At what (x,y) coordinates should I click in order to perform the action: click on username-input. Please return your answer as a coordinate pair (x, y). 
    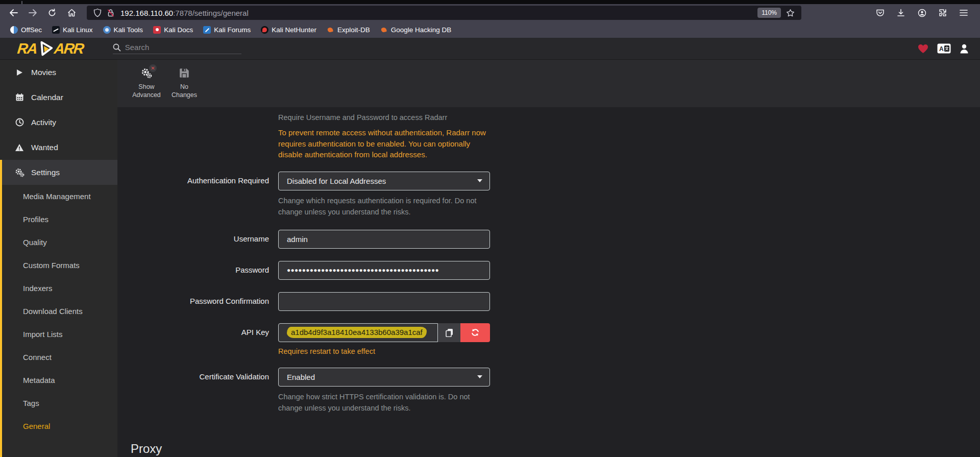
    Looking at the image, I should click on (384, 239).